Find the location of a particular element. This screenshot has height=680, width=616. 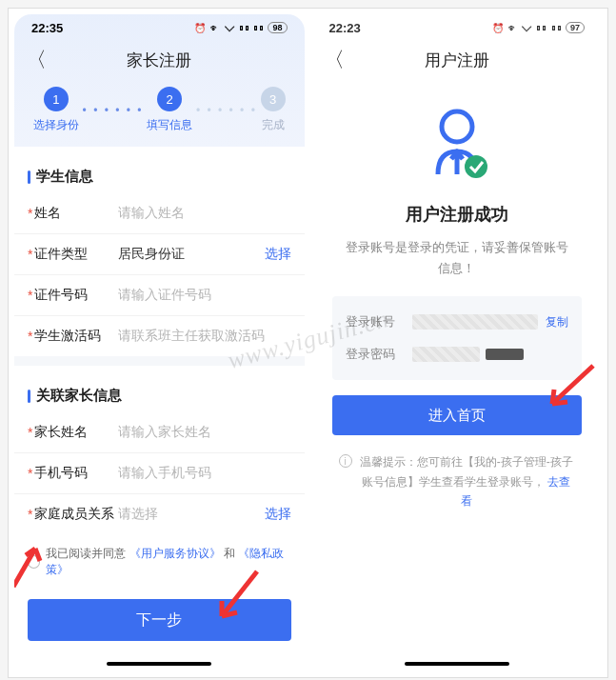

header-area: 22:35 ⏰ ᯤ ⌵ ▯▯ ▯▯ 98 〈 家长注册 1 选择身份 • • •… is located at coordinates (160, 80).